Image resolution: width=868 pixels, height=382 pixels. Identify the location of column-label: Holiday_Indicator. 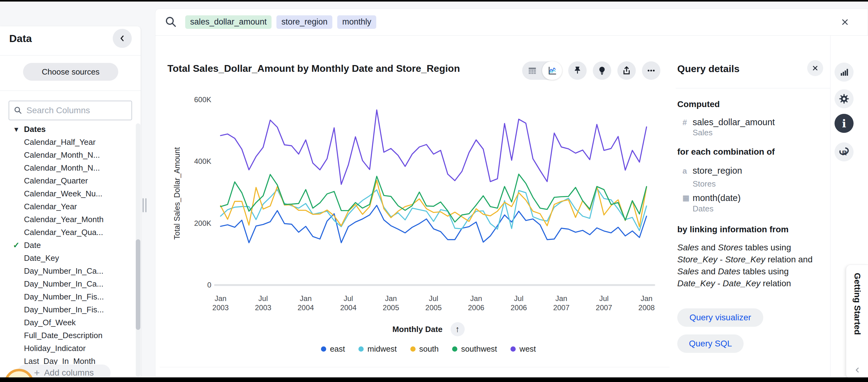
(55, 348).